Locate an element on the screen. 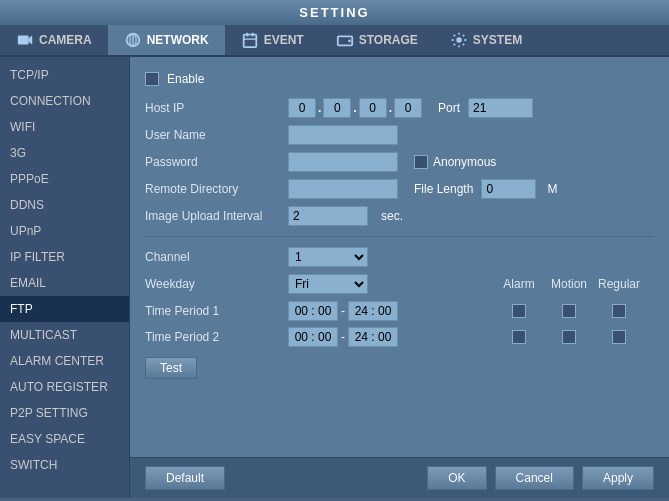 Image resolution: width=669 pixels, height=501 pixels. period1-motion-cell is located at coordinates (569, 311).